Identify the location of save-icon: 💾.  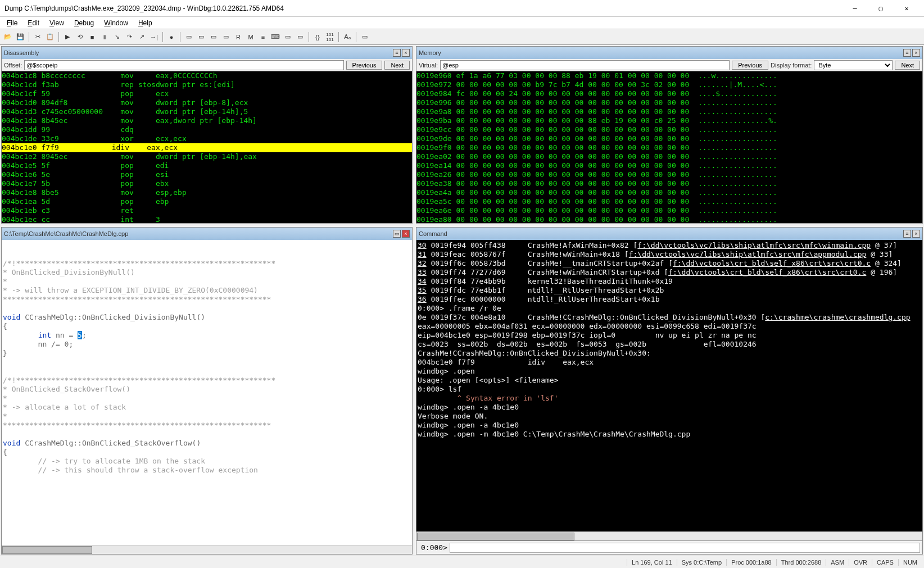
(20, 37).